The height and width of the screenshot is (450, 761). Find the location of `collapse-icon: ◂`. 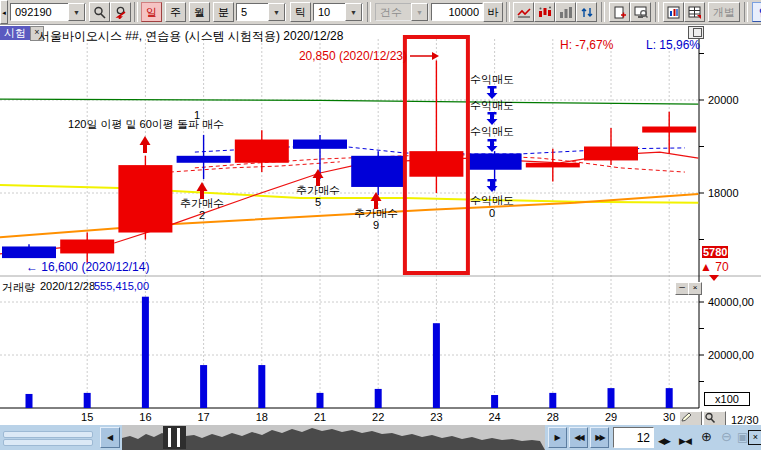

collapse-icon: ◂ is located at coordinates (4, 12).